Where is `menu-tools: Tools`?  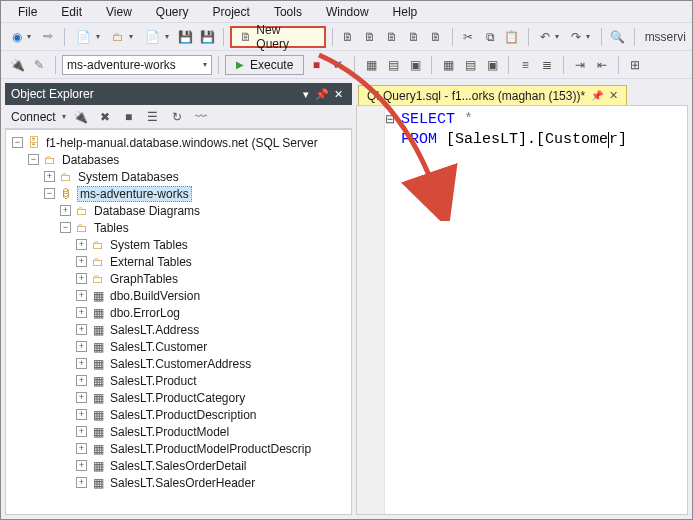 menu-tools: Tools is located at coordinates (288, 12).